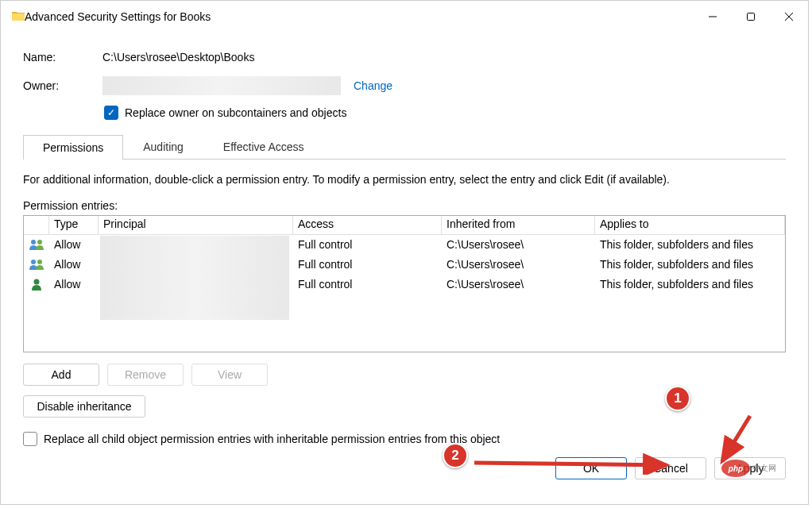 The width and height of the screenshot is (812, 508). What do you see at coordinates (359, 17) in the screenshot?
I see `window-title: Advanced Security Settings for Books` at bounding box center [359, 17].